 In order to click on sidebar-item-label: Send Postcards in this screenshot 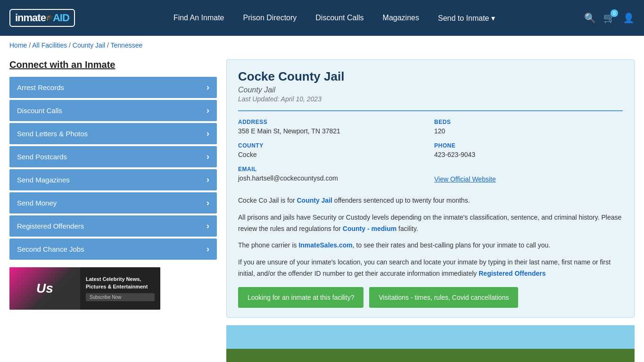, I will do `click(42, 156)`.